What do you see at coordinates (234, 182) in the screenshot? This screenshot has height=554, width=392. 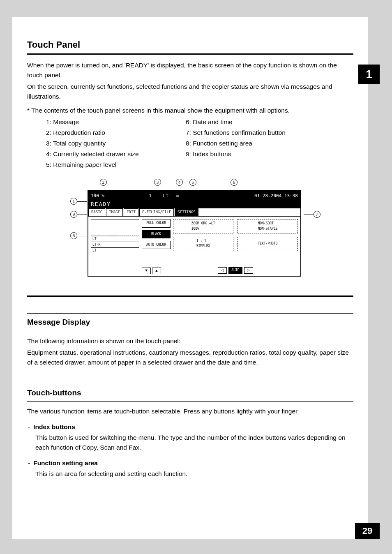 I see `callout-6: 6` at bounding box center [234, 182].